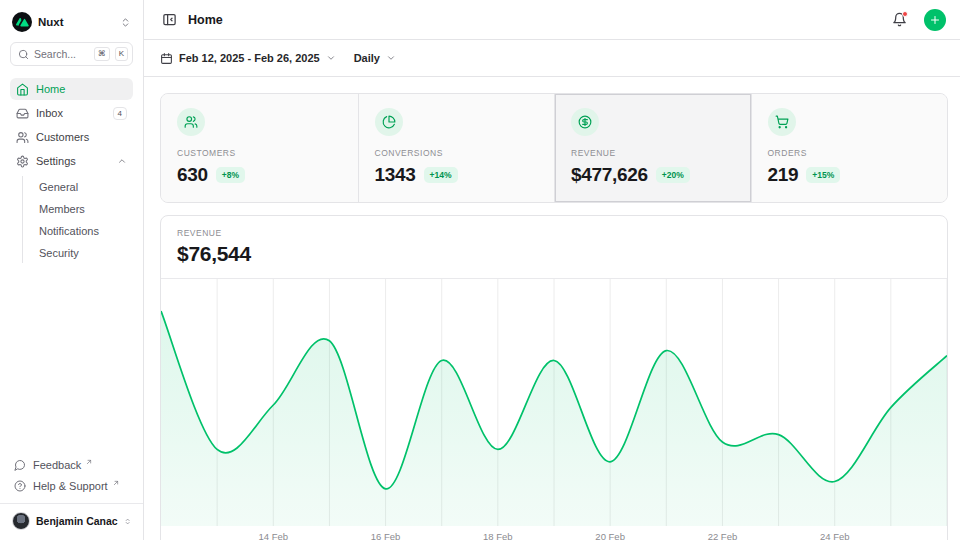 The width and height of the screenshot is (960, 540). Describe the element at coordinates (20, 486) in the screenshot. I see `help-circle-icon` at that location.